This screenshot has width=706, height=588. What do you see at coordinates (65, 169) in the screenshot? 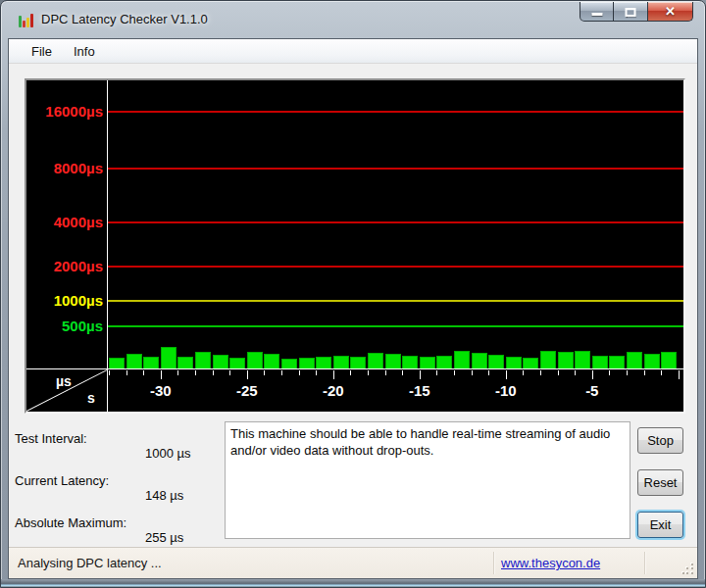
I see `y-axis-label: 8000µs` at bounding box center [65, 169].